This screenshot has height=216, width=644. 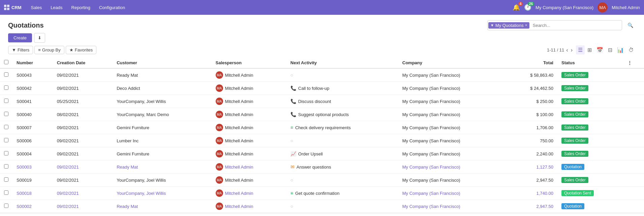 What do you see at coordinates (293, 167) in the screenshot?
I see `email-icon: ✉` at bounding box center [293, 167].